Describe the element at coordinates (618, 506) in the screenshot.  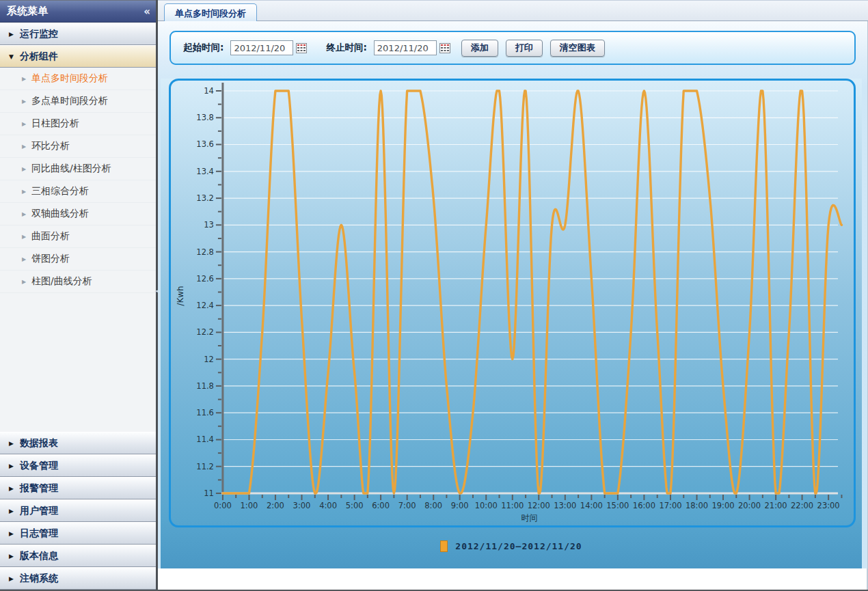
I see `svg-text: 15:00` at that location.